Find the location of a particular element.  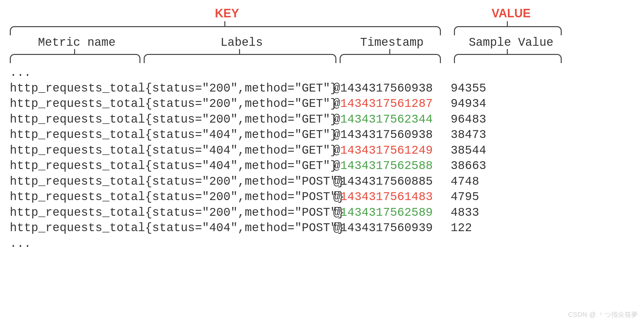

timestamp: @1434317561483 is located at coordinates (385, 197).